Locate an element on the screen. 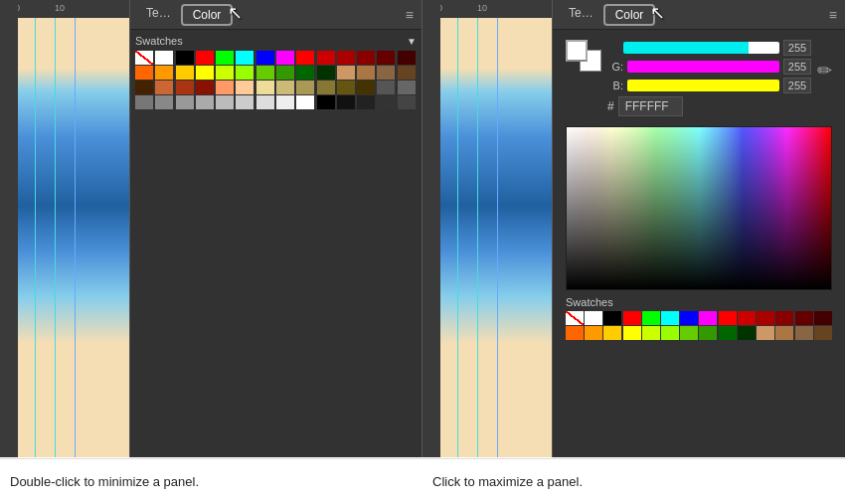  right-tab-color: Color ↖ is located at coordinates (630, 15).